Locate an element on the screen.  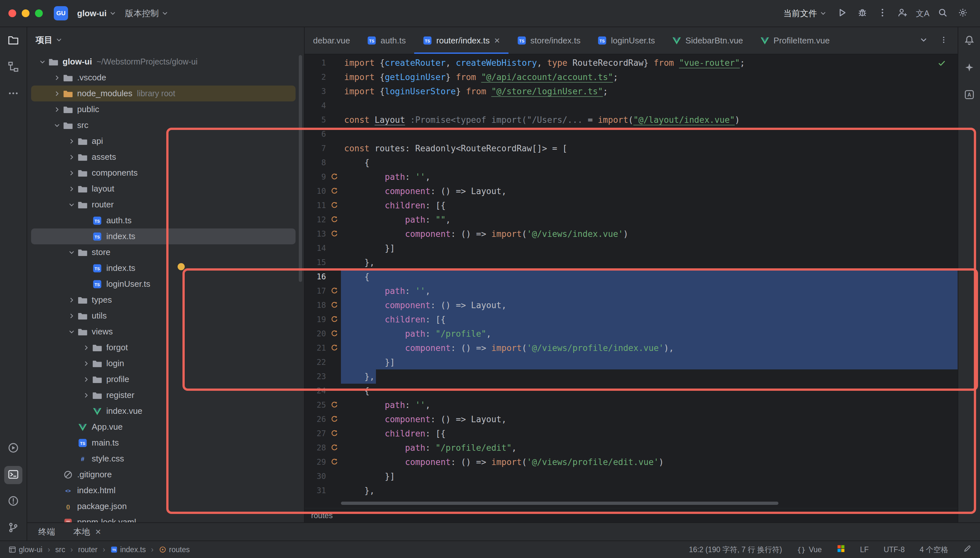
debug-button is located at coordinates (862, 13).